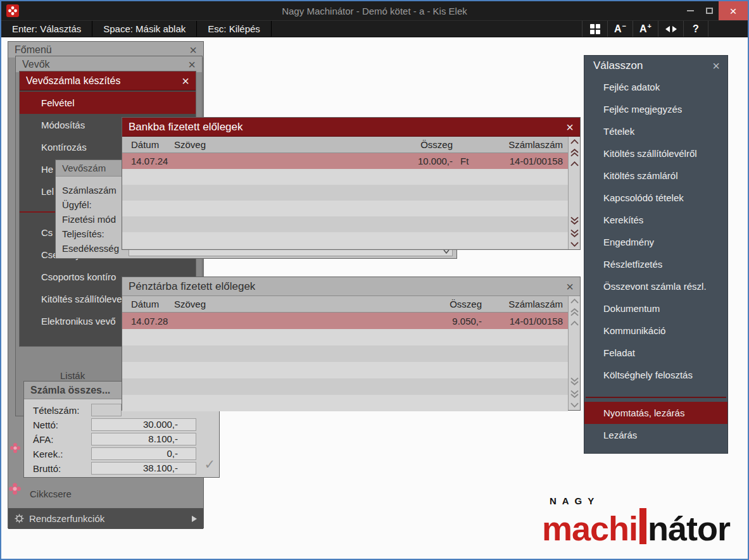  Describe the element at coordinates (13, 11) in the screenshot. I see `app-icon` at that location.